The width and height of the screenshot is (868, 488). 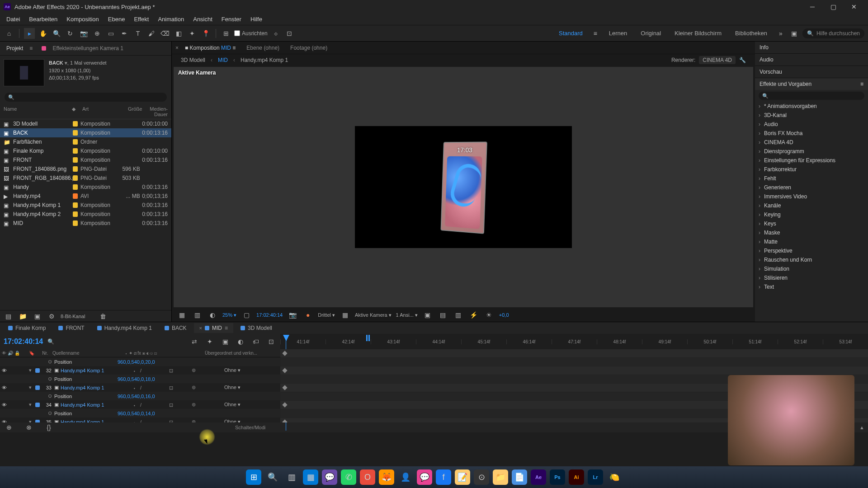 I want to click on menu-ebene: Ebene, so click(x=117, y=19).